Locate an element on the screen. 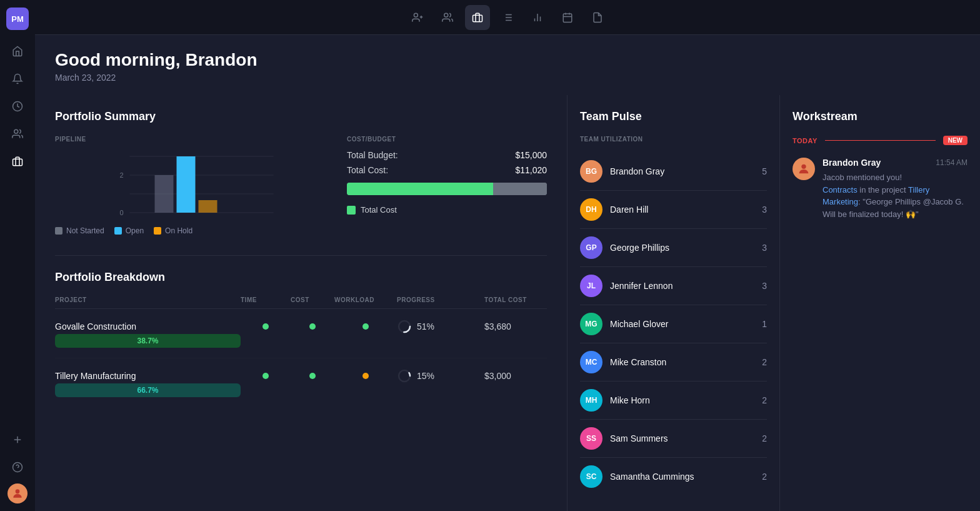  date-display: March 23, 2022 is located at coordinates (508, 78).